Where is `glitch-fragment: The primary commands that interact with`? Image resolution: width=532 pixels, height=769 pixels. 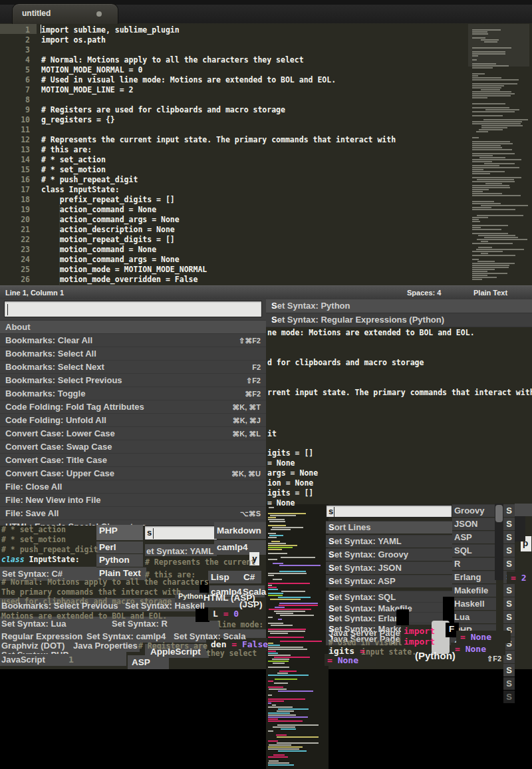
glitch-fragment: The primary commands that interact with is located at coordinates (91, 592).